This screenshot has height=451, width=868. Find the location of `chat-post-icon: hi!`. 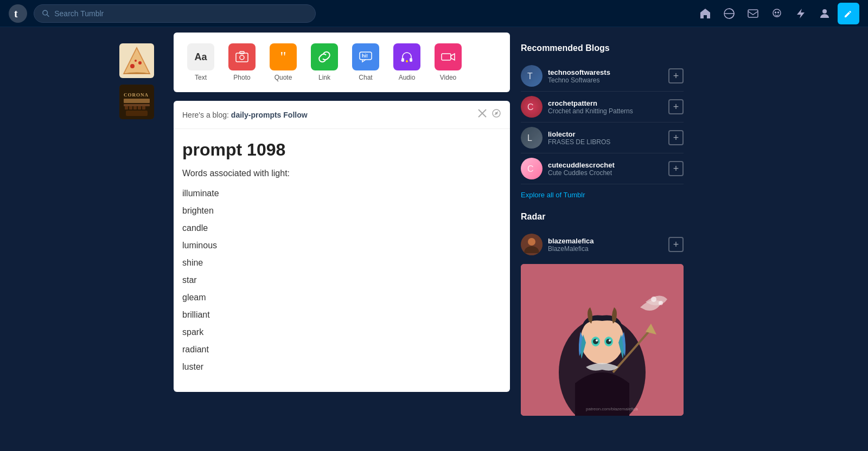

chat-post-icon: hi! is located at coordinates (366, 57).